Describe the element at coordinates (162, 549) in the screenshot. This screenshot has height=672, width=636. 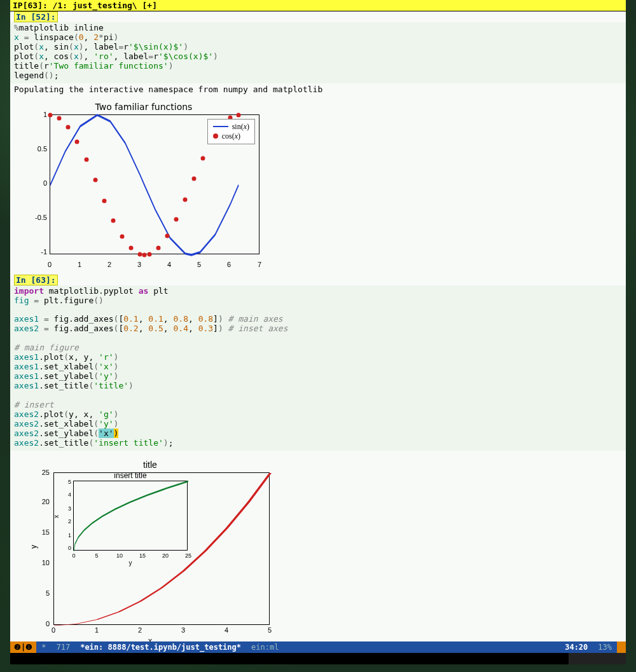
I see `main-plot-box: insert title x 0 1 2 3 4 5` at that location.